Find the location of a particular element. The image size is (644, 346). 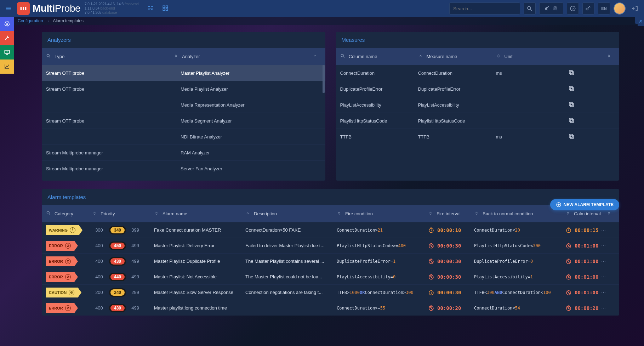

analyzer-row: Stream OTT probeMedia Playlist Analyzer is located at coordinates (183, 89).